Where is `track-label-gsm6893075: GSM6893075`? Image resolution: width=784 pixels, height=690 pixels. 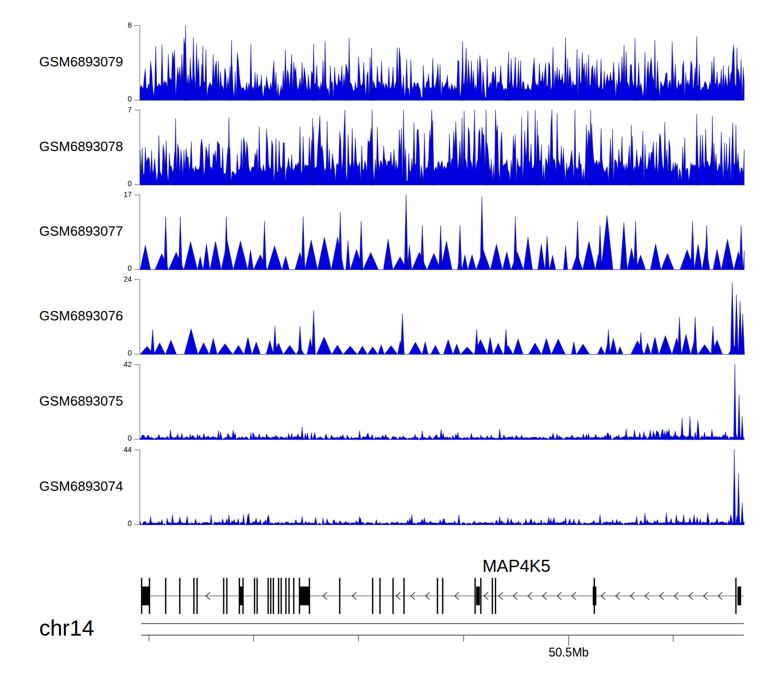
track-label-gsm6893075: GSM6893075 is located at coordinates (81, 401).